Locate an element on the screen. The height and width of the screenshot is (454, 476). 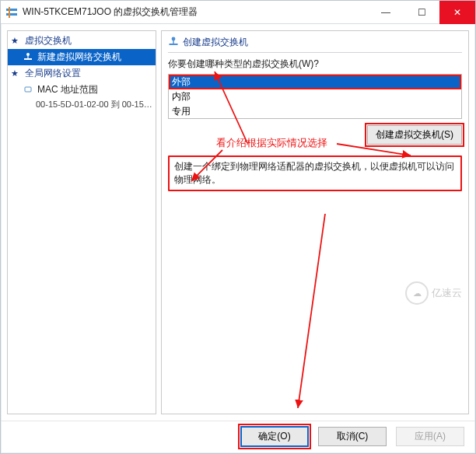
arrow-icon is located at coordinates (310, 311).